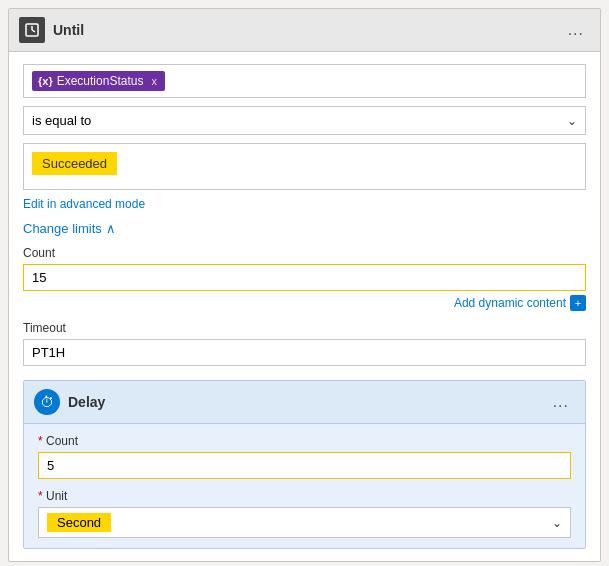 Image resolution: width=609 pixels, height=566 pixels. I want to click on change-limits-toggle: Change limits ∧, so click(304, 228).